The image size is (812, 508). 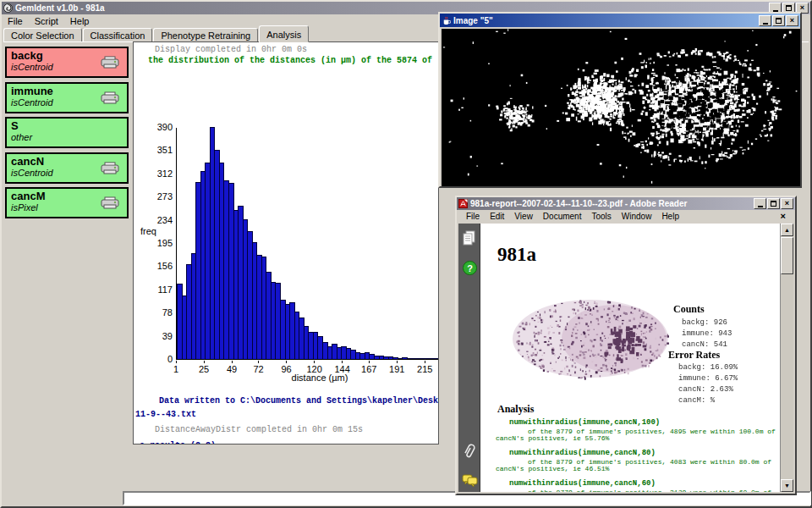 I want to click on analysis-block: numwithinradius(immune,cancN,60)of the 8…, so click(x=630, y=486).